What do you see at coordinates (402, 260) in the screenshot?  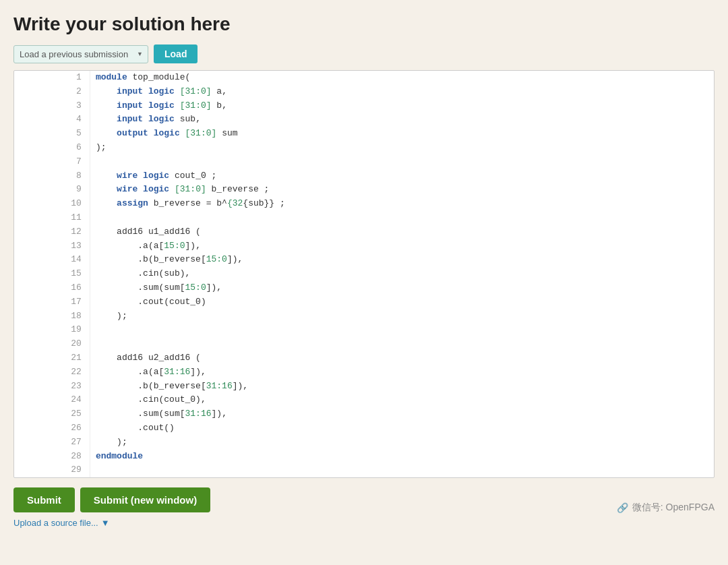 I see `line-code: .b(b_reverse[15:0]),` at bounding box center [402, 260].